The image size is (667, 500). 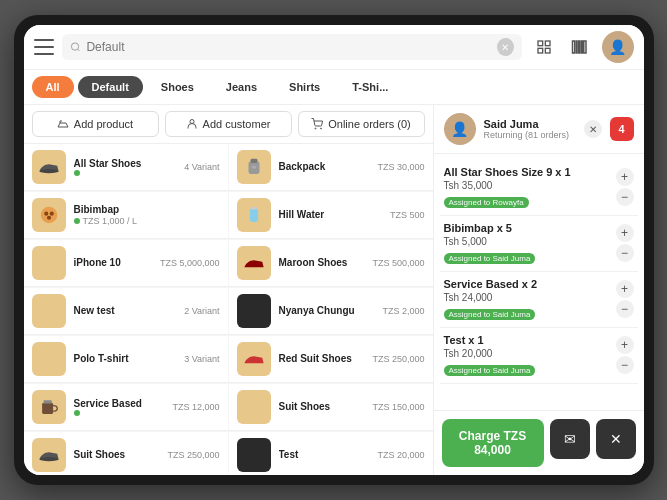 I want to click on product-name: Service Based, so click(x=120, y=404).